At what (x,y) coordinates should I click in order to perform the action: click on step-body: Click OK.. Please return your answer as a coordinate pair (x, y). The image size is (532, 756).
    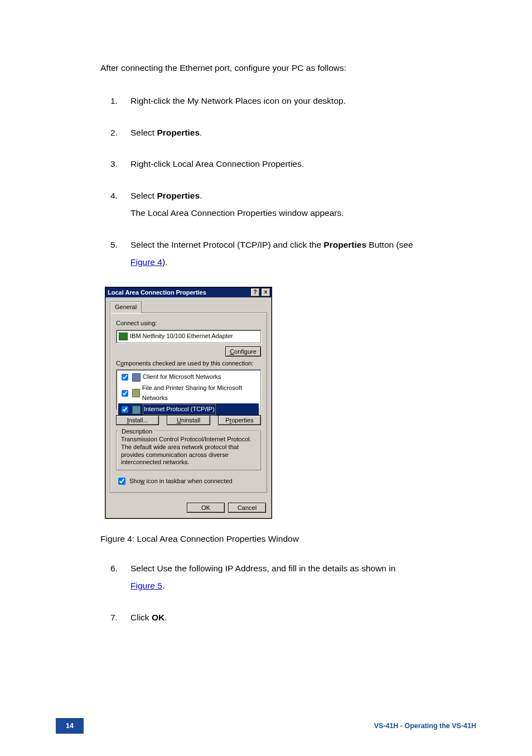
    Looking at the image, I should click on (303, 619).